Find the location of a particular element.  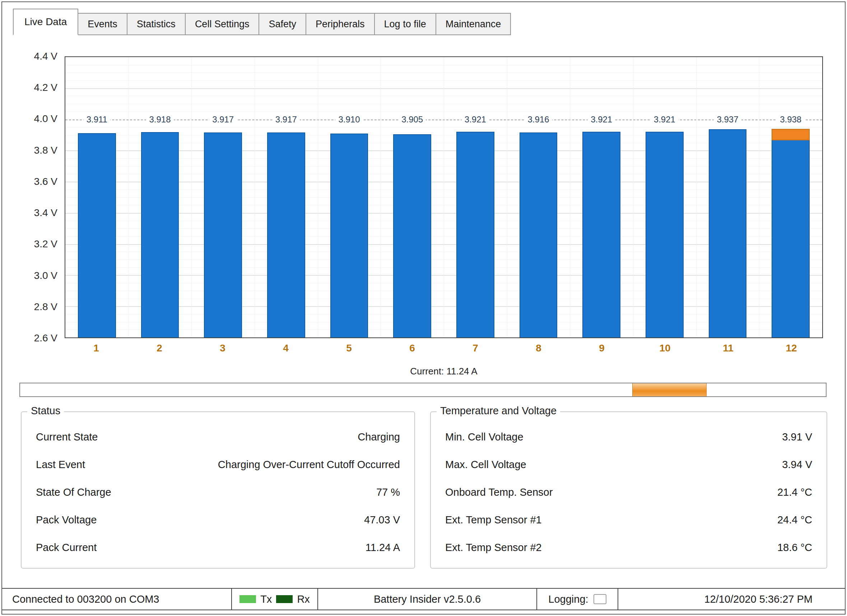

status-panel: Status Current State Charging Last Event… is located at coordinates (218, 490).